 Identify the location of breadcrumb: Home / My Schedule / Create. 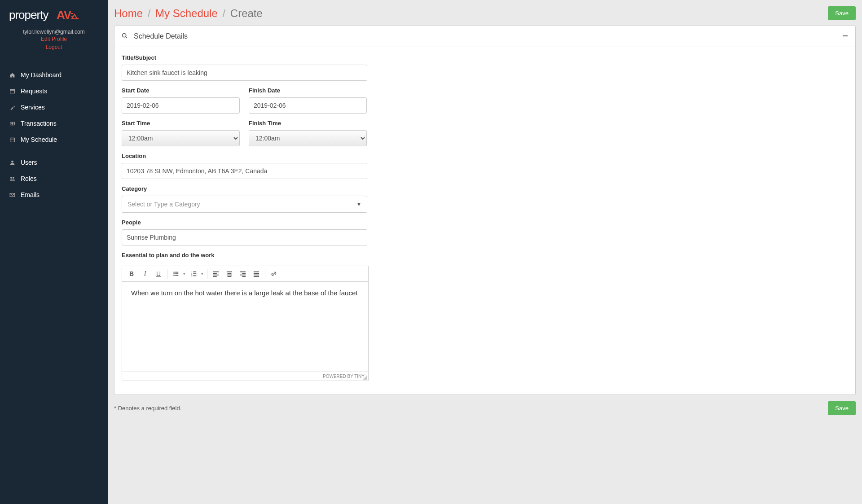
(189, 13).